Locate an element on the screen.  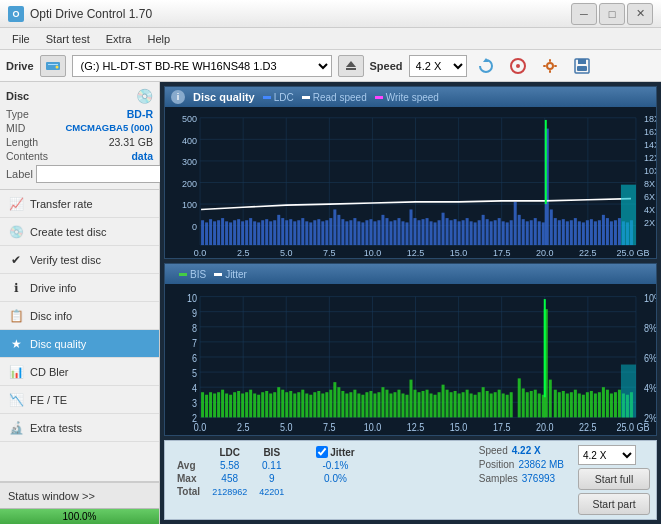
sidebar-item-fe-te: 📉 FE / TE is located at coordinates (80, 400).